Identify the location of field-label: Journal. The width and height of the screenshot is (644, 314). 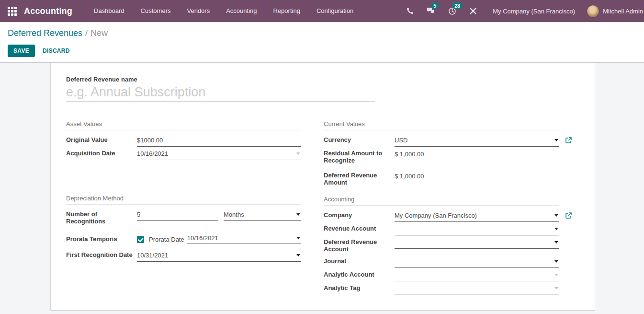
(359, 261).